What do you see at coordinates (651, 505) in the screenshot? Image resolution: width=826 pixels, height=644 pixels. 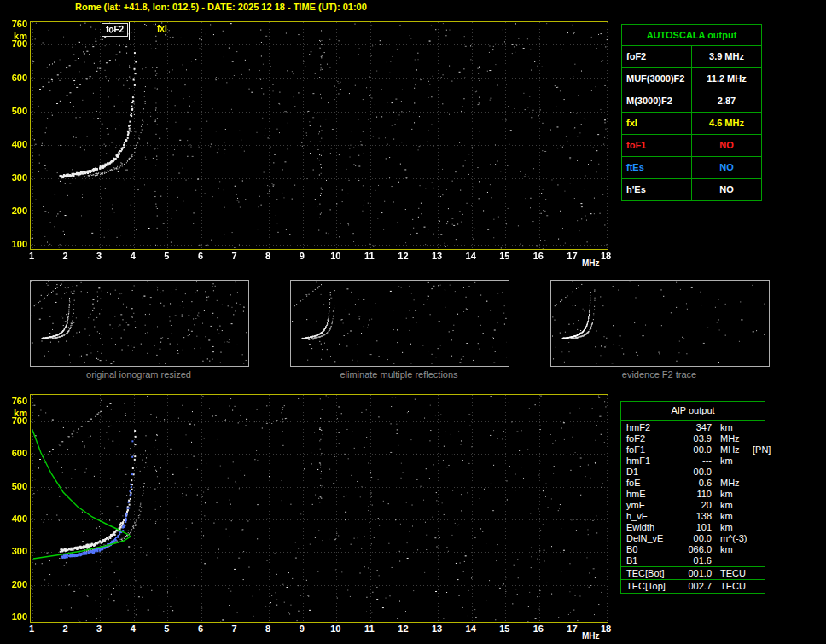 I see `aip-row-label: ymE` at bounding box center [651, 505].